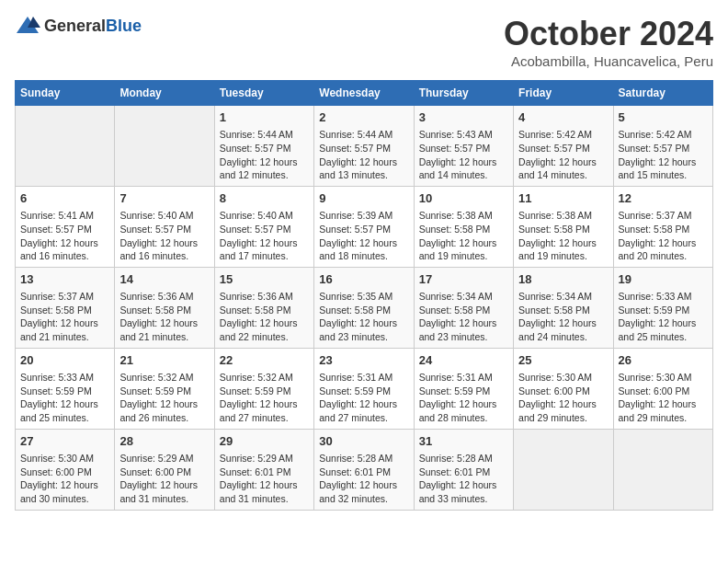 This screenshot has width=728, height=563. I want to click on day-number: 16, so click(364, 280).